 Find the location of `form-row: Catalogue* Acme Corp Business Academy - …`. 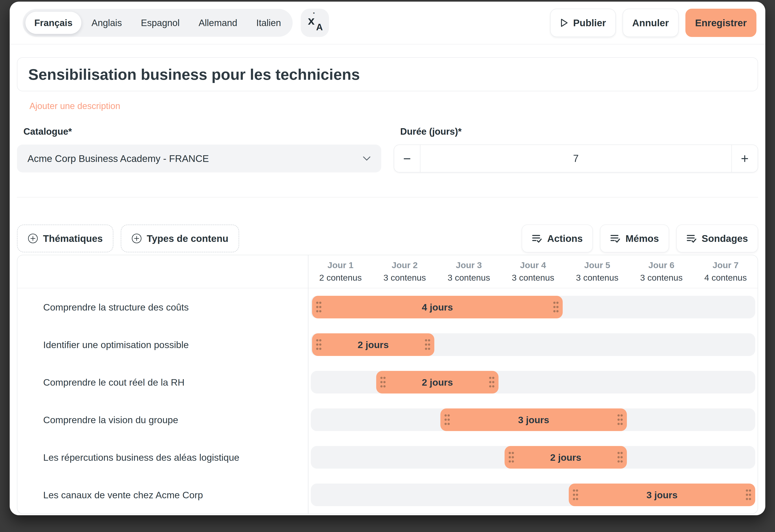

form-row: Catalogue* Acme Corp Business Academy - … is located at coordinates (388, 149).